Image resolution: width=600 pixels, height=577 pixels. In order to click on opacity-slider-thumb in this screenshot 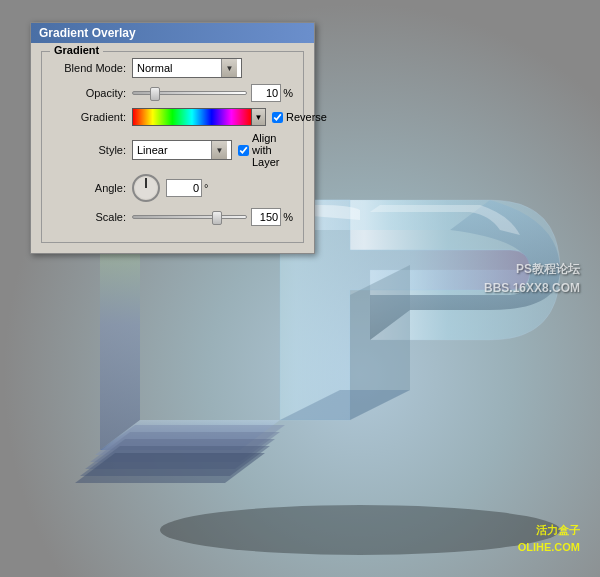, I will do `click(155, 94)`.